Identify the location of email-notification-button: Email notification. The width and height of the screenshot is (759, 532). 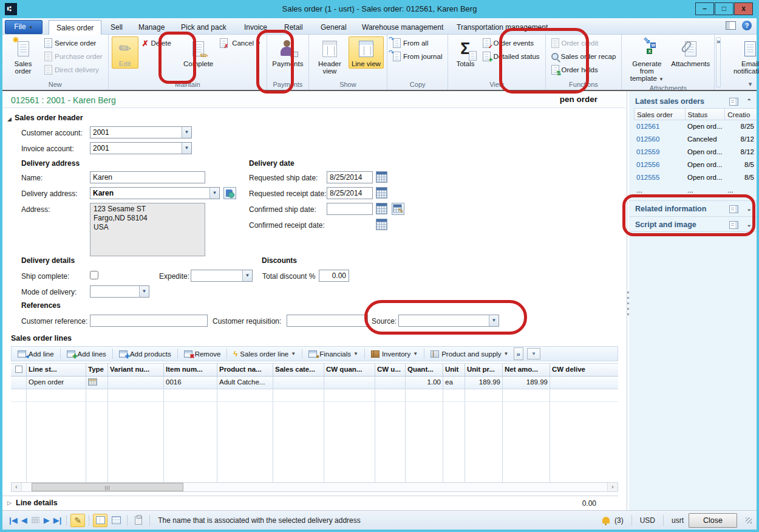
(742, 56).